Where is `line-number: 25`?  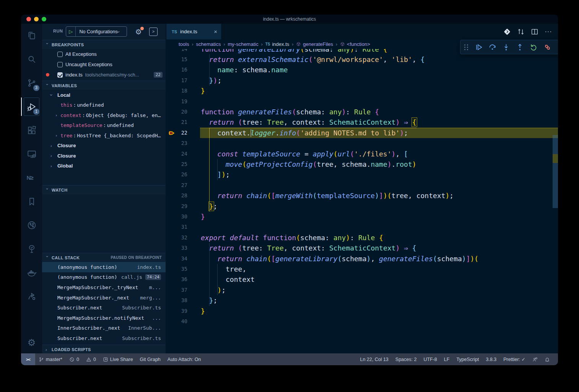
line-number: 25 is located at coordinates (177, 164).